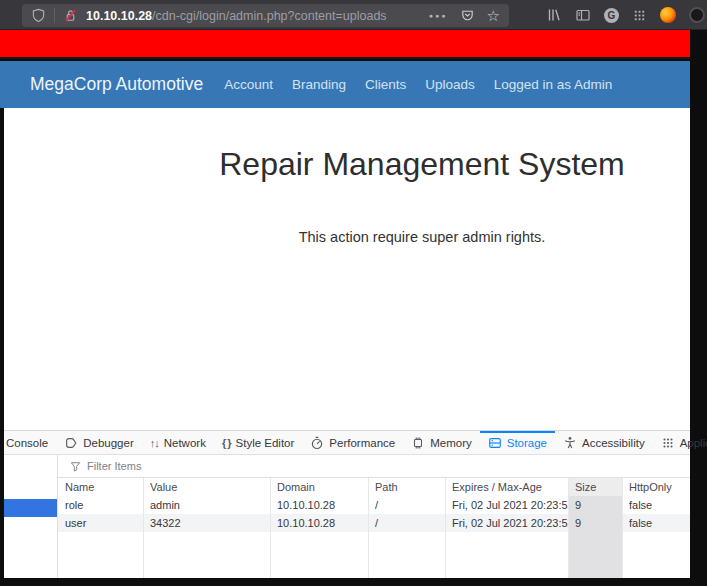 Image resolution: width=707 pixels, height=586 pixels. What do you see at coordinates (656, 487) in the screenshot?
I see `column-header-httponly: HttpOnly` at bounding box center [656, 487].